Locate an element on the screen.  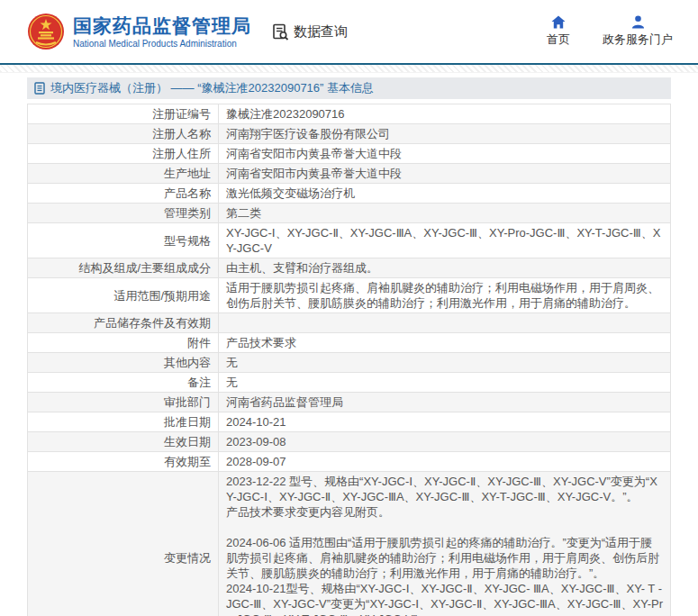
field-label: 注册人名称 is located at coordinates (123, 134).